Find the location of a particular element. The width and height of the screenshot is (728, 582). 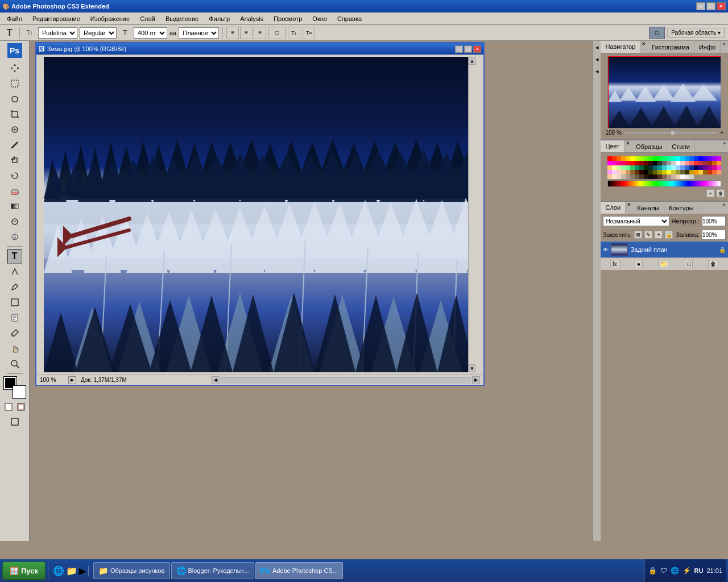

navigator-tab: Навигатор is located at coordinates (621, 47).